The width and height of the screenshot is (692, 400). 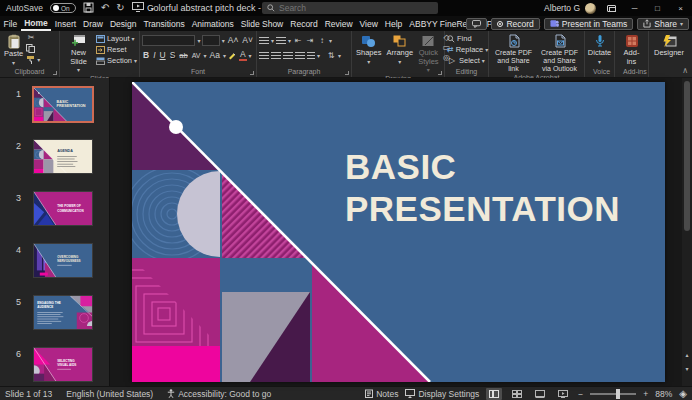 What do you see at coordinates (219, 394) in the screenshot?
I see `accessibility-status: Accessibility: Good to go` at bounding box center [219, 394].